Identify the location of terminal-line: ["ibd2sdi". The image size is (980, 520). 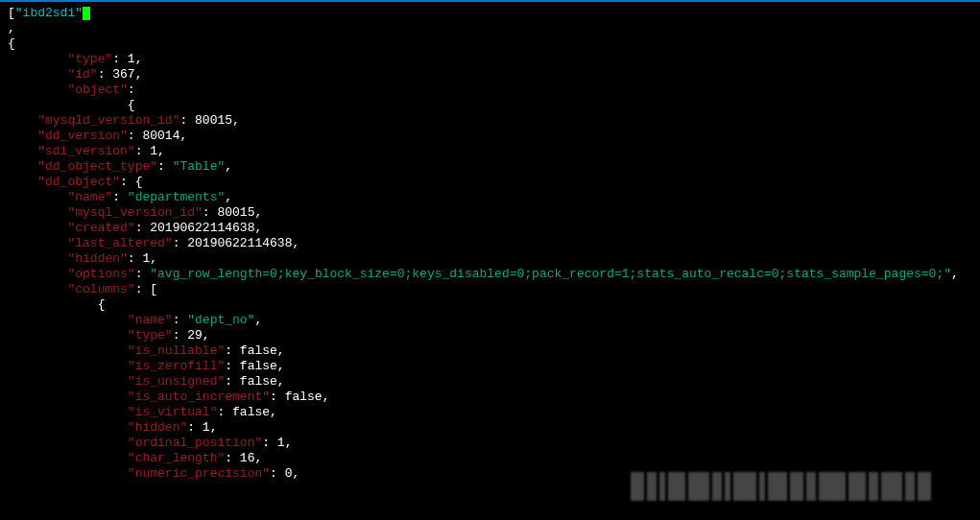
(491, 13).